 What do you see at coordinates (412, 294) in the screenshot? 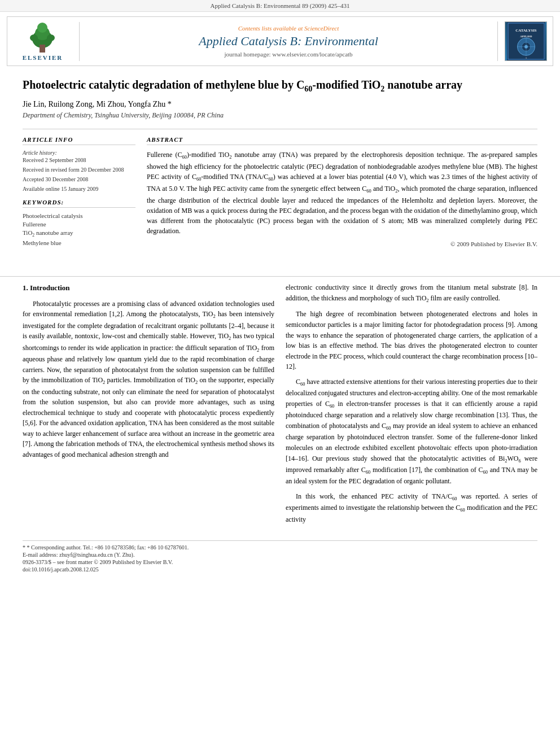
I see `right-para1: electronic conductivity since it directl…` at bounding box center [412, 294].